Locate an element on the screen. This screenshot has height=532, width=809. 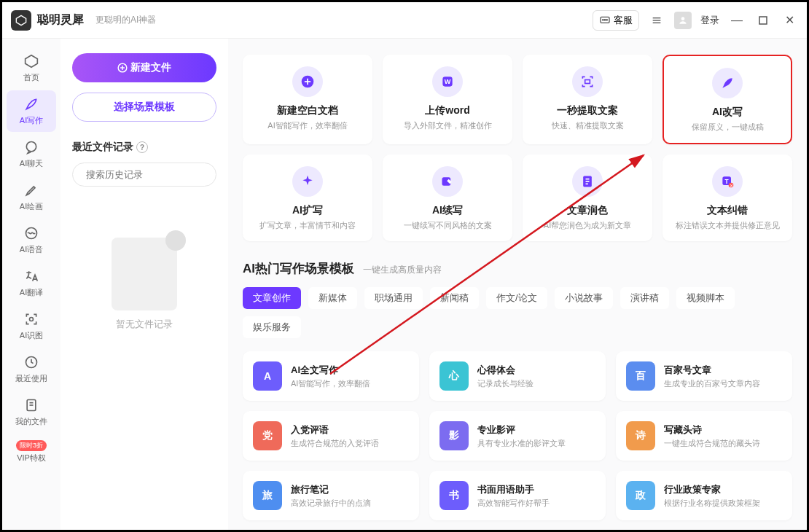
empty-illustration-icon is located at coordinates (144, 274).